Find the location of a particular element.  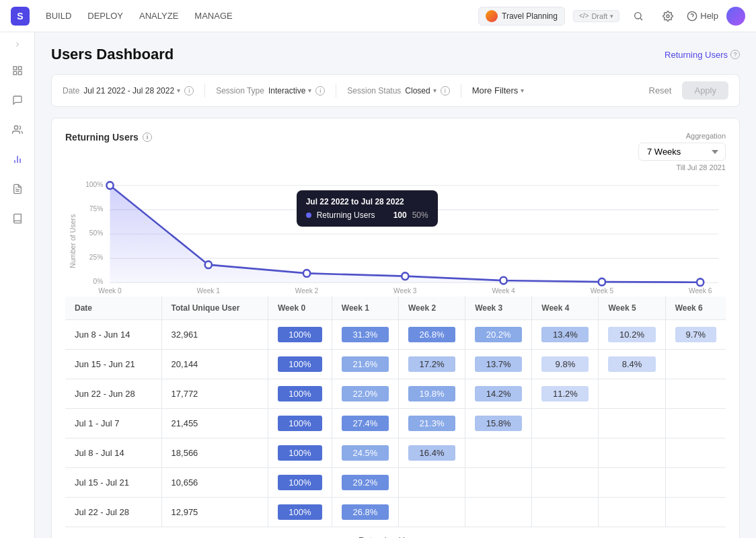

date-filter-value: Jul 21 2022 - Jul 28 2022 ▾ is located at coordinates (132, 91).